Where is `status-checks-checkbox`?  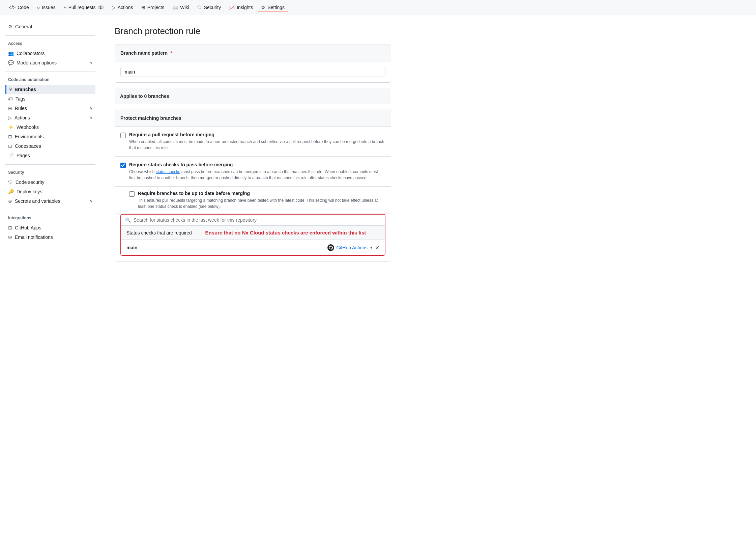
status-checks-checkbox is located at coordinates (123, 165).